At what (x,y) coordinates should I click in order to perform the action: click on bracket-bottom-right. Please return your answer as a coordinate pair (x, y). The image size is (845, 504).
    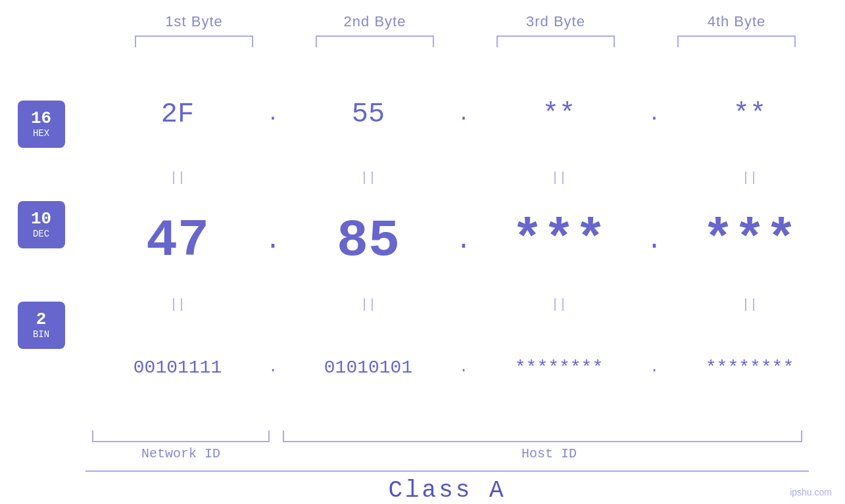
    Looking at the image, I should click on (543, 436).